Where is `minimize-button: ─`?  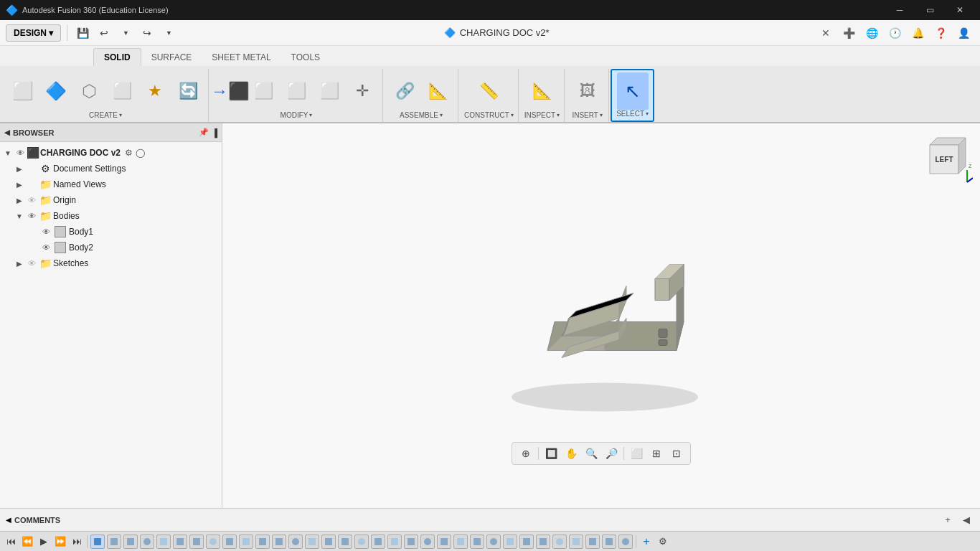
minimize-button: ─ is located at coordinates (900, 10).